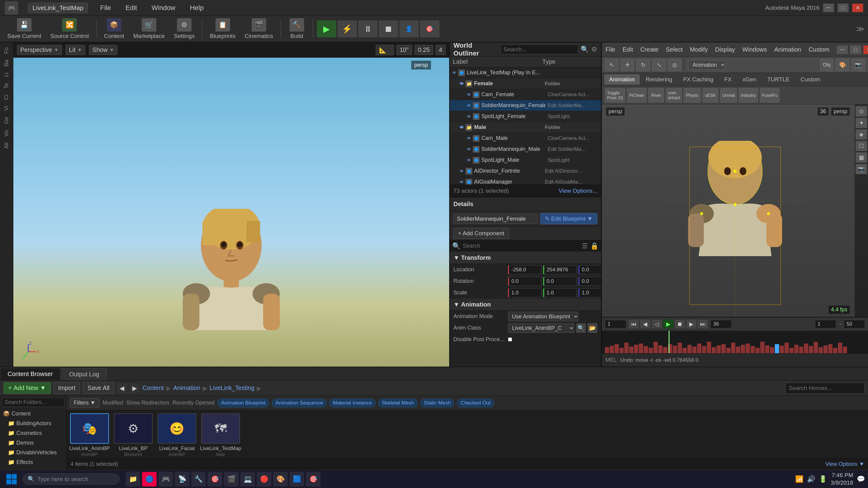  What do you see at coordinates (525, 117) in the screenshot?
I see `outliner-row: 👁 🔷 SpotLight_Female SpotLight` at bounding box center [525, 117].